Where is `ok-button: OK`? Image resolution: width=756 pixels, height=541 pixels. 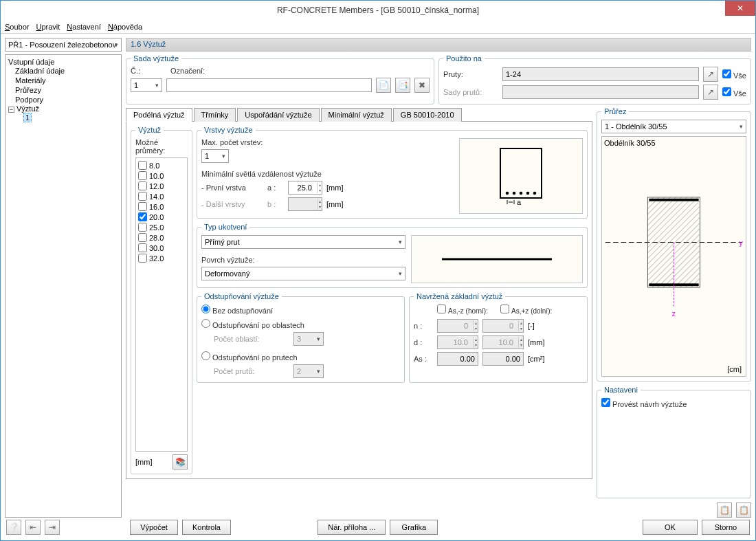
ok-button: OK is located at coordinates (670, 527).